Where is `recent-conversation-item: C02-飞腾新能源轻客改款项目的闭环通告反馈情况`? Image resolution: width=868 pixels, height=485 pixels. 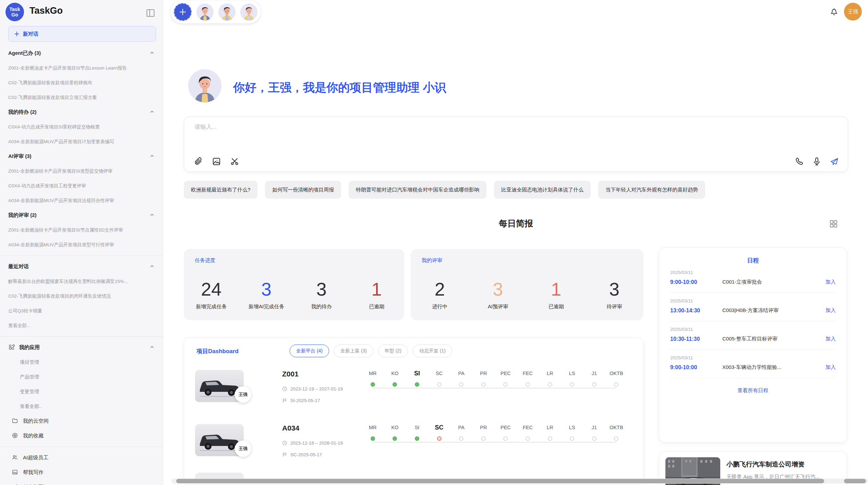 recent-conversation-item: C02-飞腾新能源轻客改款项目的闭环通告反馈情况 is located at coordinates (82, 296).